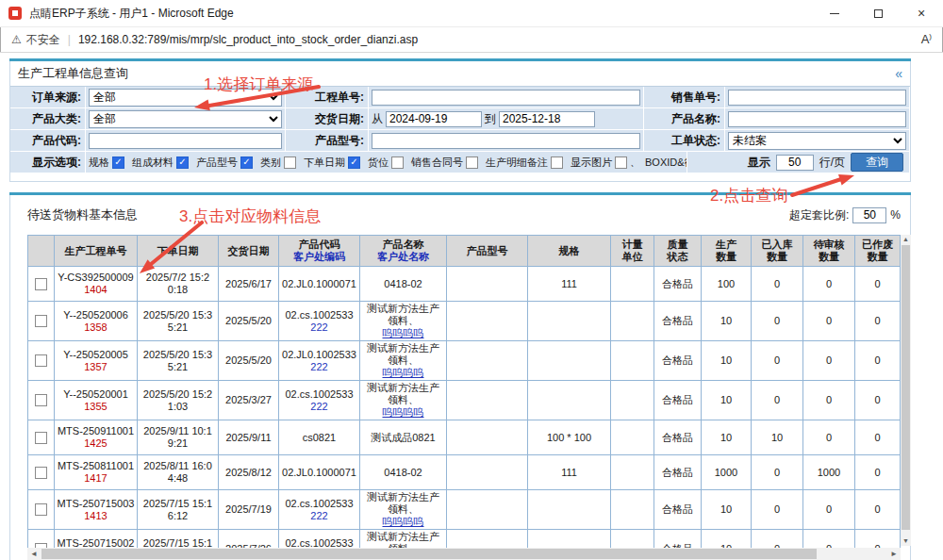 This screenshot has width=943, height=560. Describe the element at coordinates (817, 98) in the screenshot. I see `sales-no-input` at that location.